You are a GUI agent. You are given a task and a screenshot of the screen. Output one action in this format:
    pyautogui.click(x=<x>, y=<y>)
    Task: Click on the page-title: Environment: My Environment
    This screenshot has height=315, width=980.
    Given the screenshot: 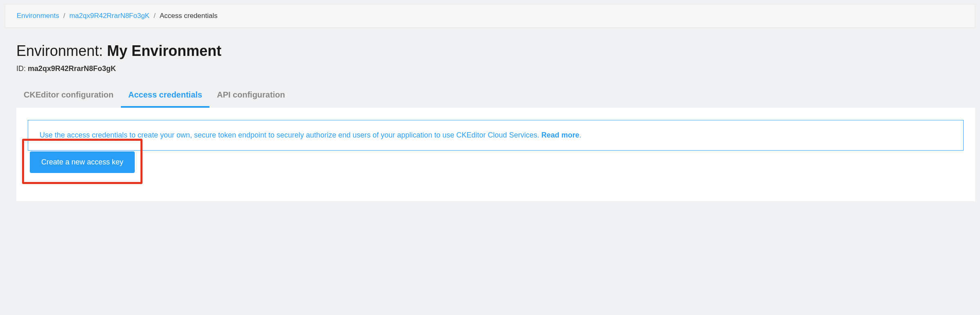 What is the action you would take?
    pyautogui.click(x=496, y=51)
    